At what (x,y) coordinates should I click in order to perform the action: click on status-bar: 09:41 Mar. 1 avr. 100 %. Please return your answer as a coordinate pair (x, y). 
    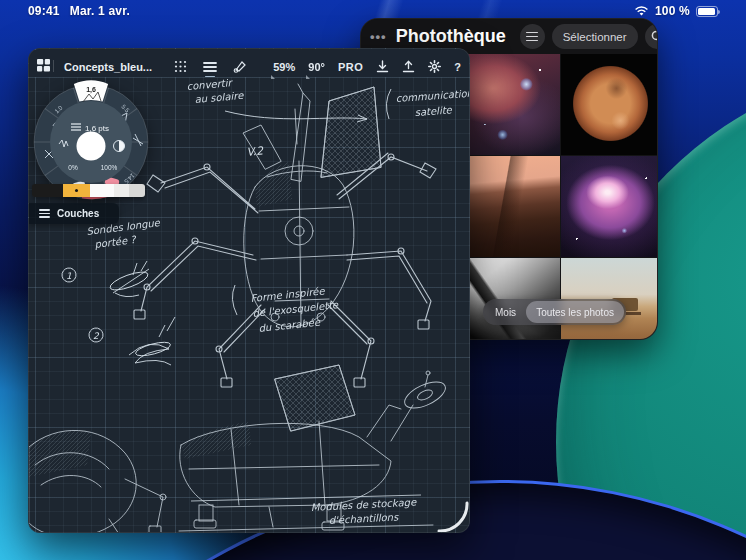
    Looking at the image, I should click on (373, 11).